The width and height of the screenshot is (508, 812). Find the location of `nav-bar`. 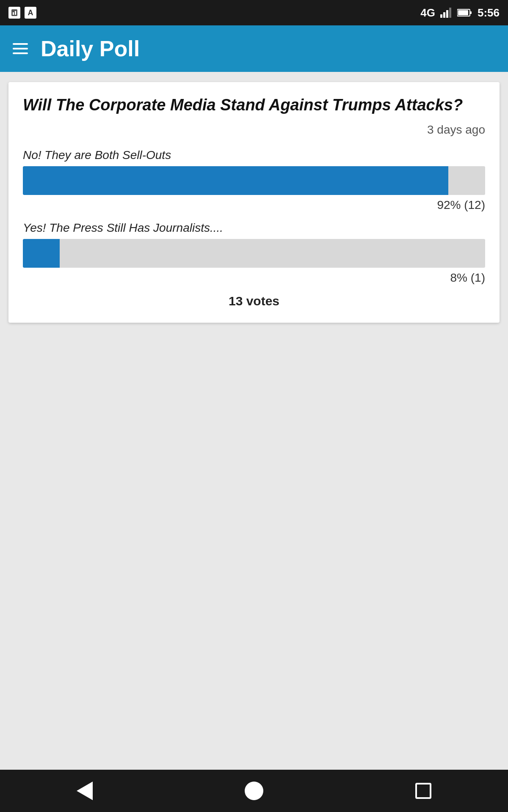

nav-bar is located at coordinates (254, 791).